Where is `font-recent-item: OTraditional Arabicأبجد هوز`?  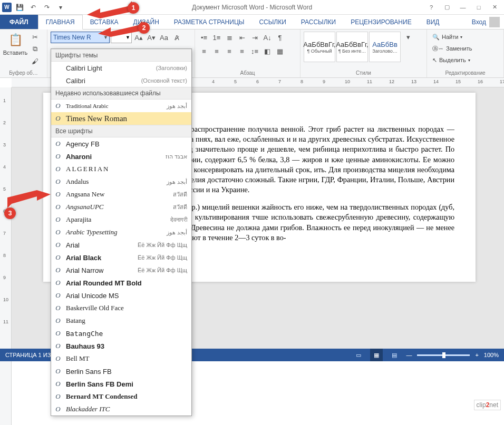 font-recent-item: OTraditional Arabicأبجد هوز is located at coordinates (121, 106).